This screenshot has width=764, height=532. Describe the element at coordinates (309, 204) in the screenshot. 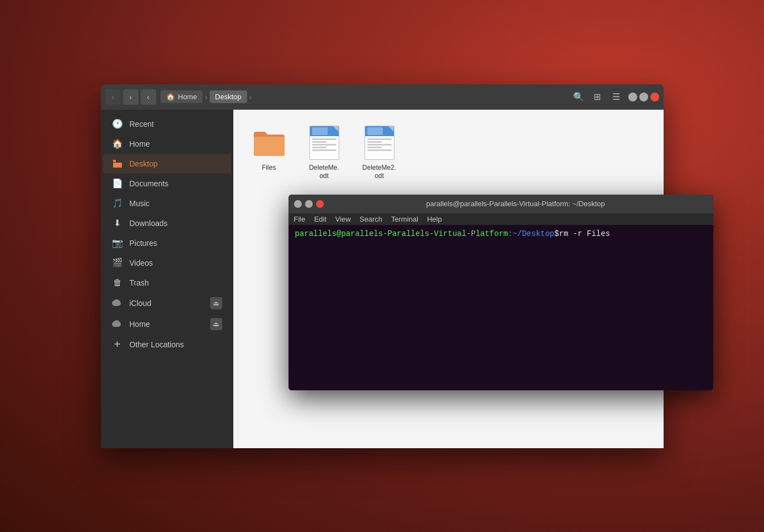

I see `terminal-window-controls` at that location.